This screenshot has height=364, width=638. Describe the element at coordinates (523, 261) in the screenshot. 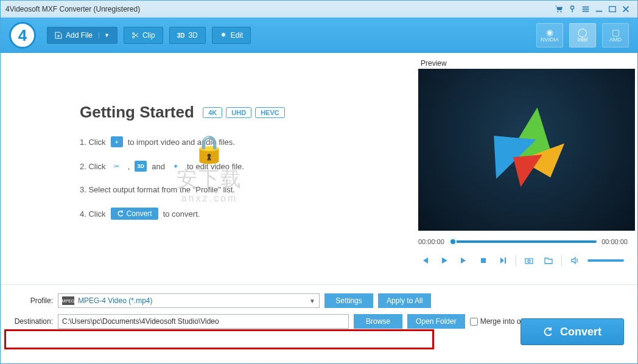

I see `player-controls` at that location.